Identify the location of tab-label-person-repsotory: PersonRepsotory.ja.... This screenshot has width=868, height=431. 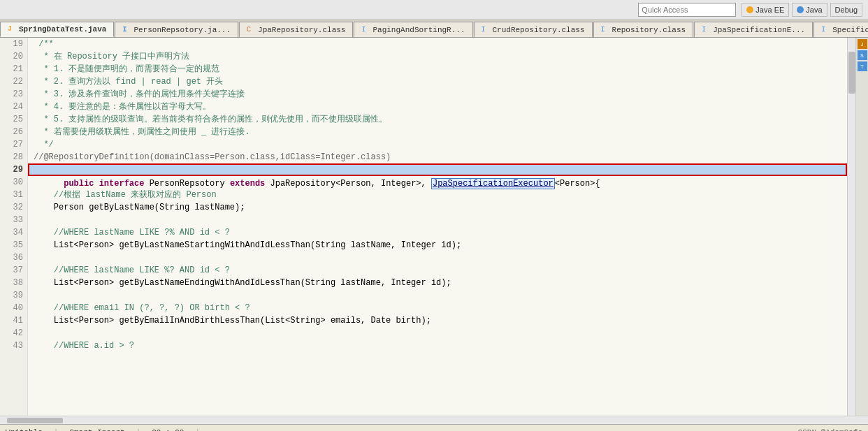
(182, 30).